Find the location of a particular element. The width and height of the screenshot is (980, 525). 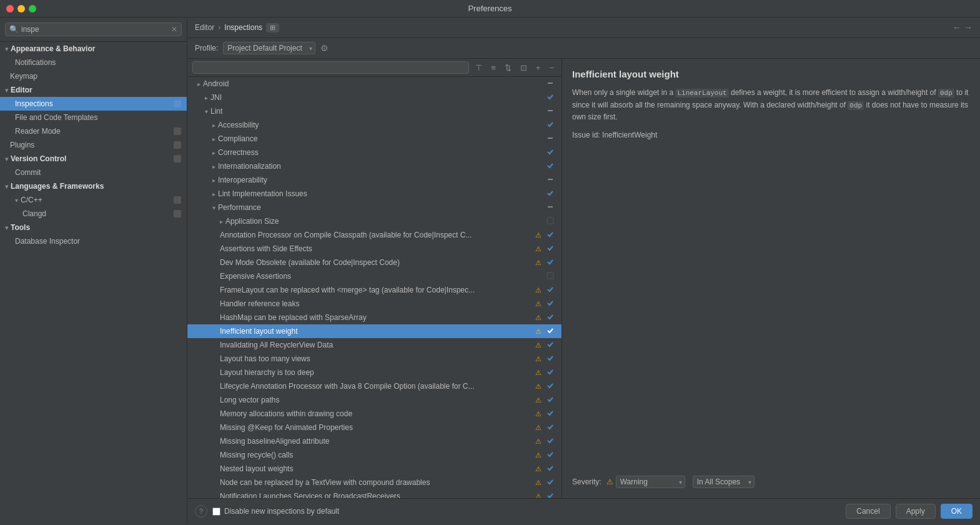

sidebar-item-inspections: Inspections is located at coordinates (94, 104).